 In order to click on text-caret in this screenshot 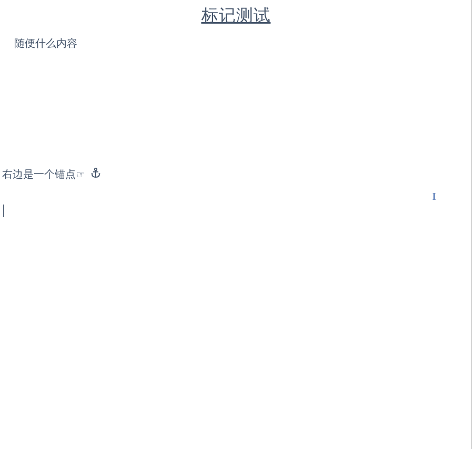, I will do `click(3, 211)`.